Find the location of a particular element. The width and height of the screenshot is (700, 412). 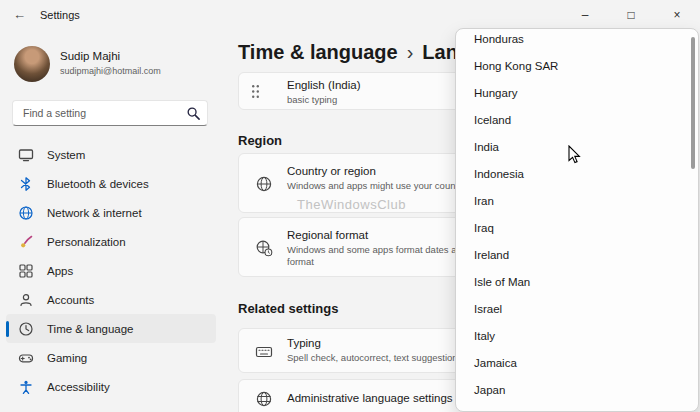

sidebar-item-system: System is located at coordinates (111, 154).